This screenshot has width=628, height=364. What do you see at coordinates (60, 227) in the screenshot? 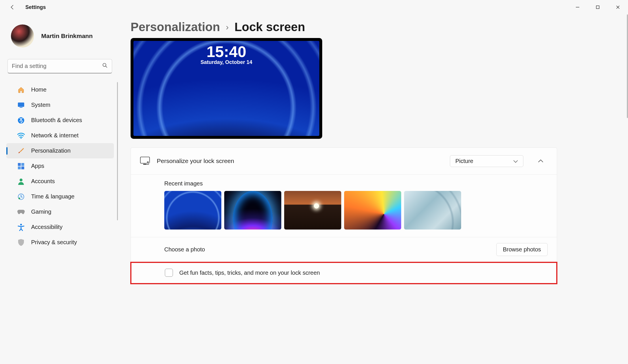
I see `sidebar-item-accessibility: Accessibility` at bounding box center [60, 227].